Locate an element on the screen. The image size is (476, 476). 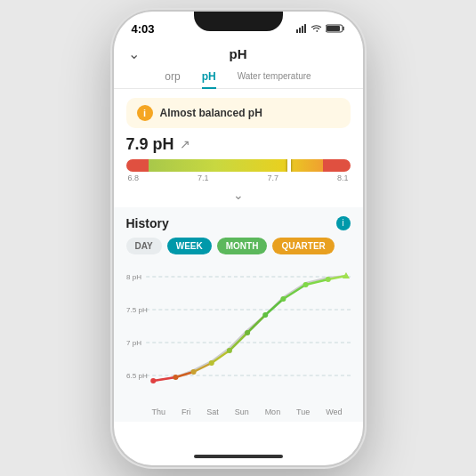
chart-svg: 8 pH 7.5 pH 7 pH 6.5 pH is located at coordinates (238, 335).